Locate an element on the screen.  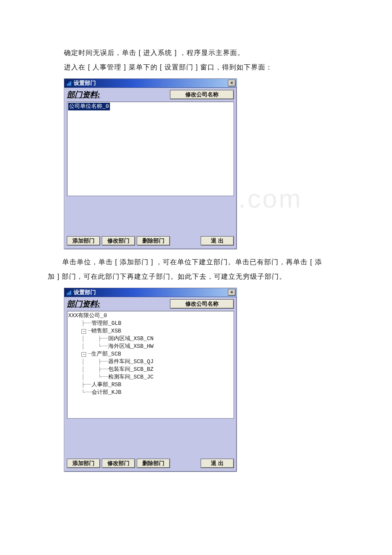
tree-node-root: XXX有限公司_0 is located at coordinates (150, 316).